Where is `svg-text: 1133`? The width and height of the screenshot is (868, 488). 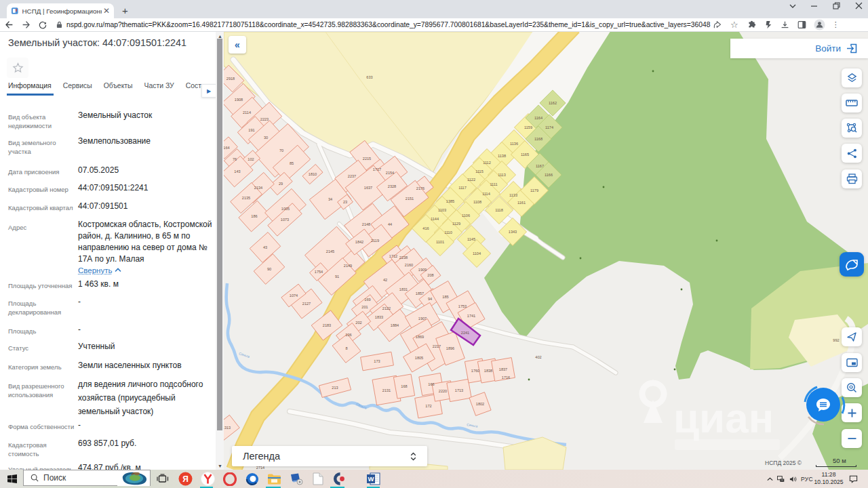
svg-text: 1133 is located at coordinates (513, 195).